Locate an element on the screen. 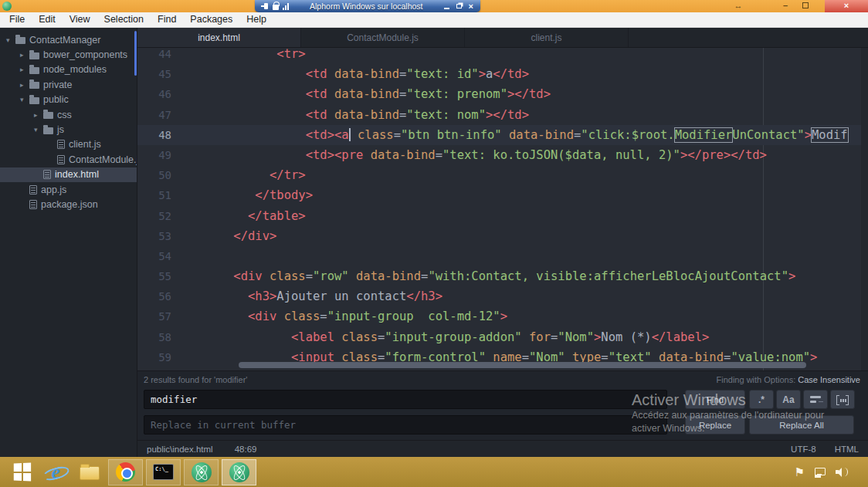  volume-icon is located at coordinates (842, 472).